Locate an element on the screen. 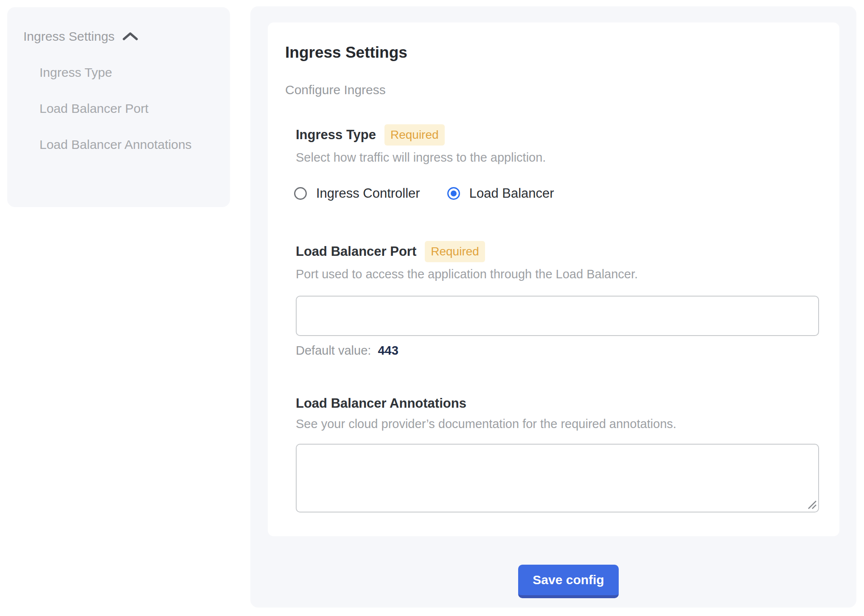  section-heading-row: Ingress Type Required is located at coordinates (421, 135).